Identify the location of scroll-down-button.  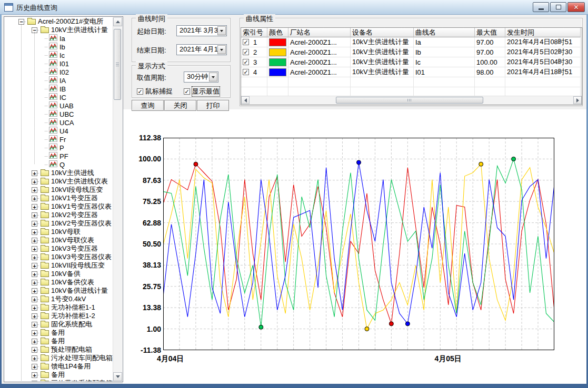
(118, 376).